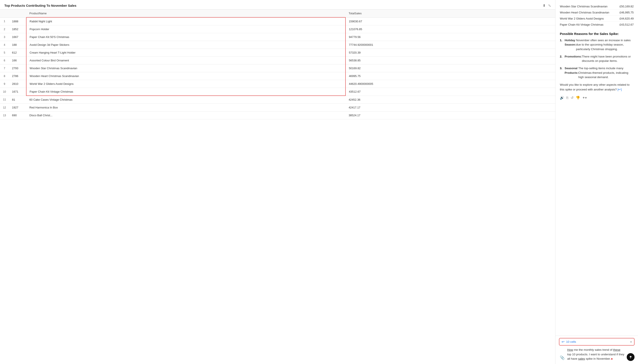 The height and width of the screenshot is (364, 638). What do you see at coordinates (544, 6) in the screenshot?
I see `download-icon: ⬇` at bounding box center [544, 6].